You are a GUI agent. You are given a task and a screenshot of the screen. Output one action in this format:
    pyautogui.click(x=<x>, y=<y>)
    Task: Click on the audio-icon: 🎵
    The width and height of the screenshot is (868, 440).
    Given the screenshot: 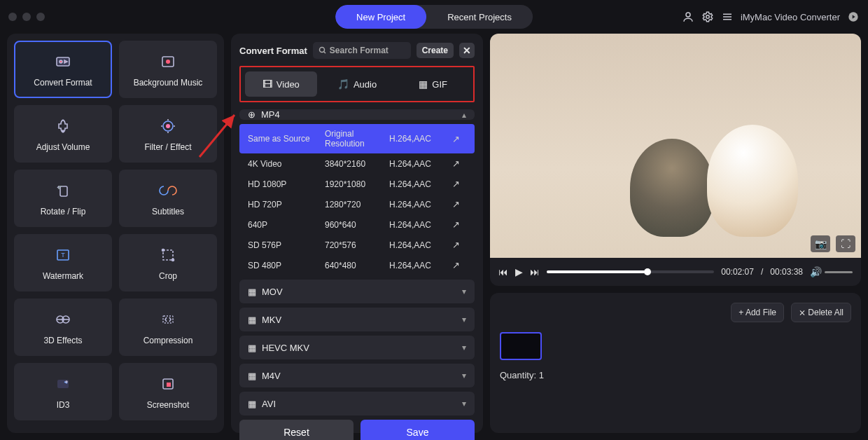 What is the action you would take?
    pyautogui.click(x=343, y=84)
    